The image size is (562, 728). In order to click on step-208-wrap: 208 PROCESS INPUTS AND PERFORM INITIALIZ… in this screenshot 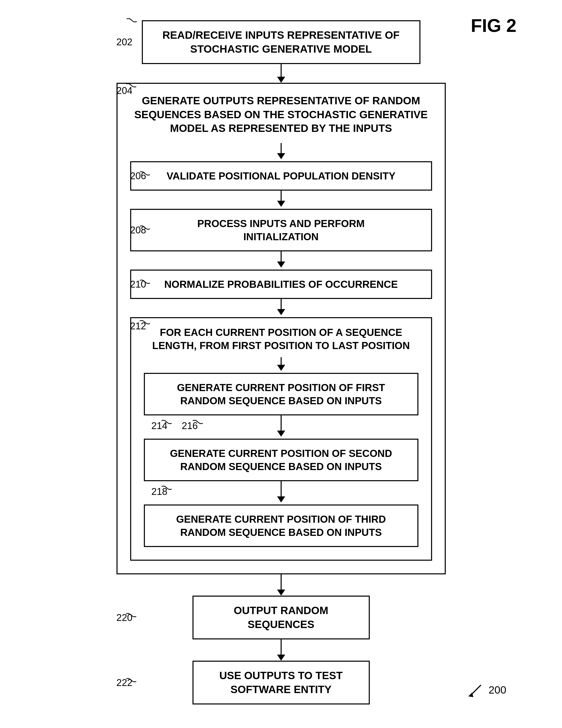, I will do `click(281, 230)`.